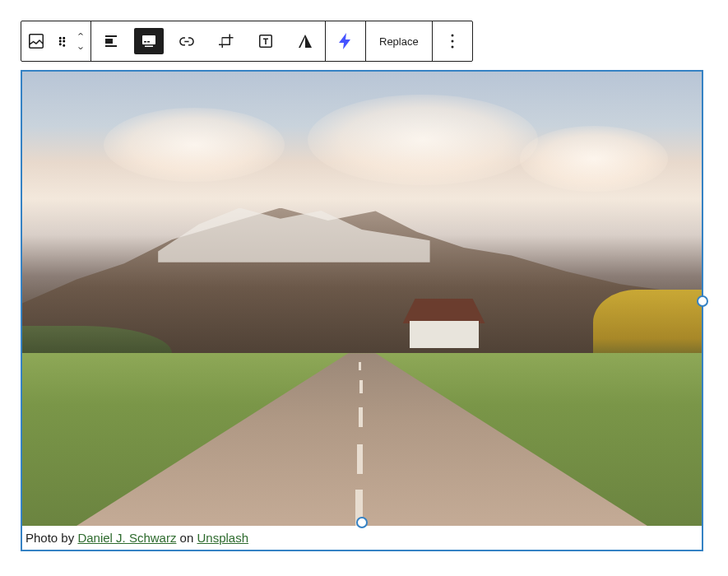 This screenshot has width=728, height=576. What do you see at coordinates (305, 41) in the screenshot?
I see `duotone-button` at bounding box center [305, 41].